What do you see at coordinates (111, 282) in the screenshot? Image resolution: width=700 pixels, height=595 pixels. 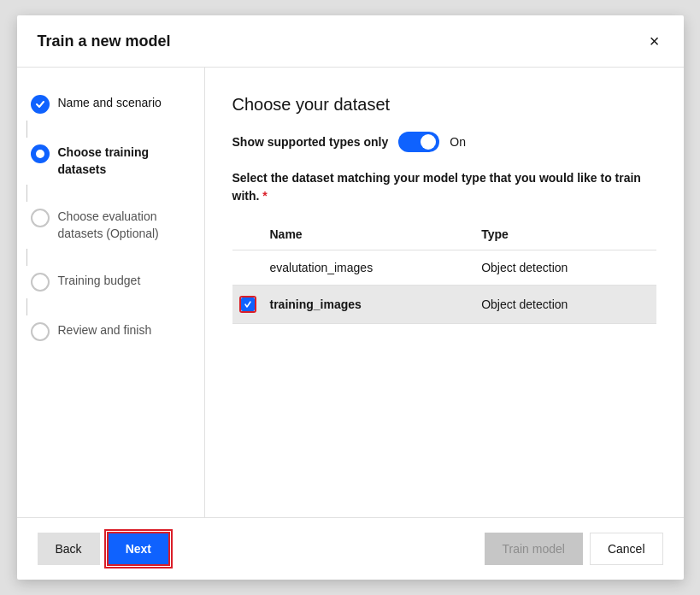 I see `sidebar-item-training-budget: Training budget` at bounding box center [111, 282].